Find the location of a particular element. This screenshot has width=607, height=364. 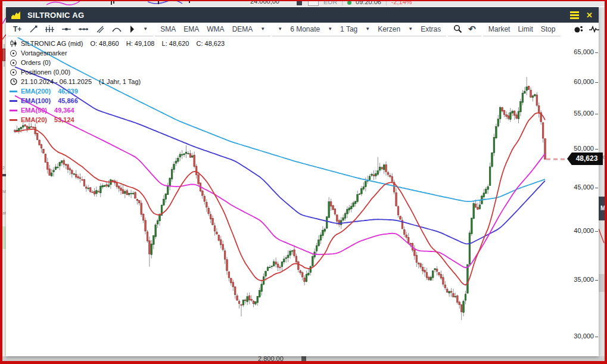

charttype-dropdown: Kerzen is located at coordinates (389, 29).